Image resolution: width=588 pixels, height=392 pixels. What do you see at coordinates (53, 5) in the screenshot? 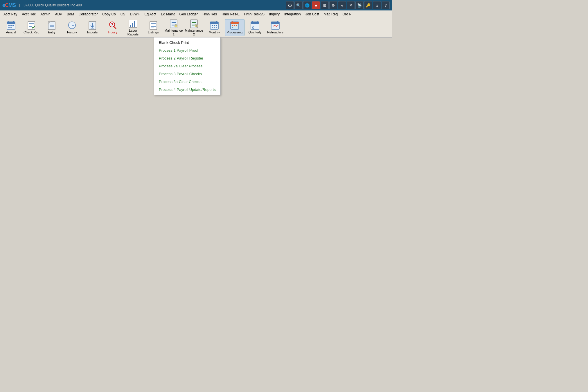
I see `title-info: 37/000 Quick Quality Builders,Inc 400` at bounding box center [53, 5].